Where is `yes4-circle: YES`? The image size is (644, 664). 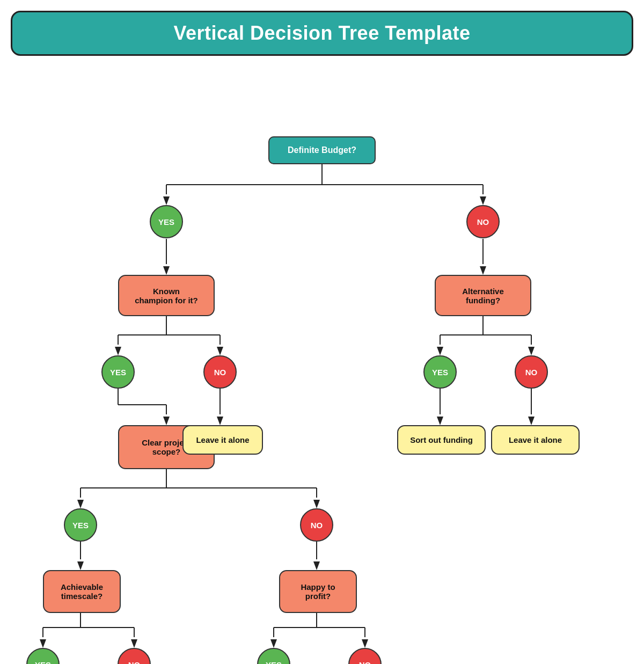
yes4-circle: YES is located at coordinates (80, 525).